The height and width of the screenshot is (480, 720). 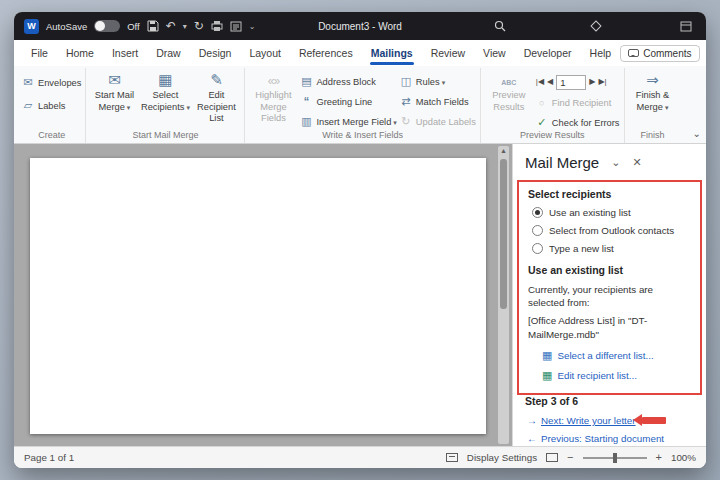 I want to click on autosave-toggle, so click(x=107, y=26).